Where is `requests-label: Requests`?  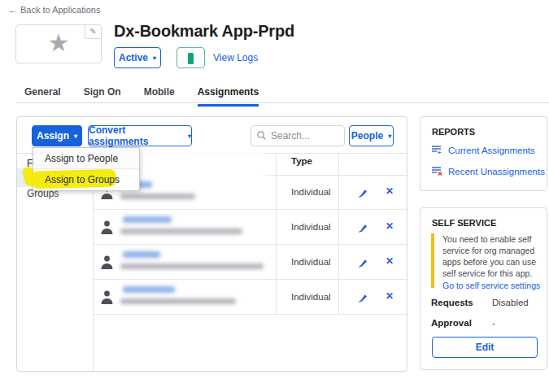 requests-label: Requests is located at coordinates (452, 303).